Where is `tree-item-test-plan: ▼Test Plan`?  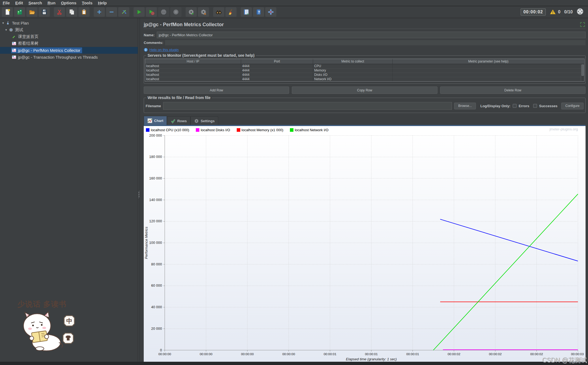
tree-item-test-plan: ▼Test Plan is located at coordinates (69, 23).